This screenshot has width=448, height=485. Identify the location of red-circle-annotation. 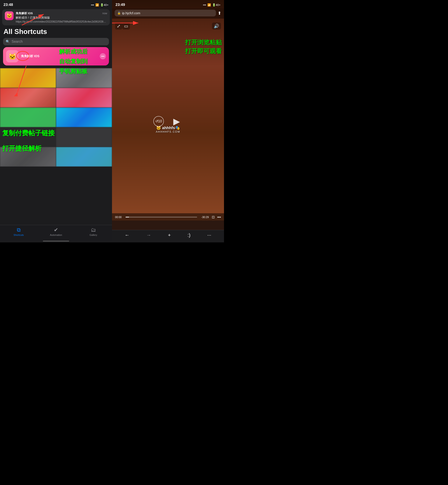
(23, 56).